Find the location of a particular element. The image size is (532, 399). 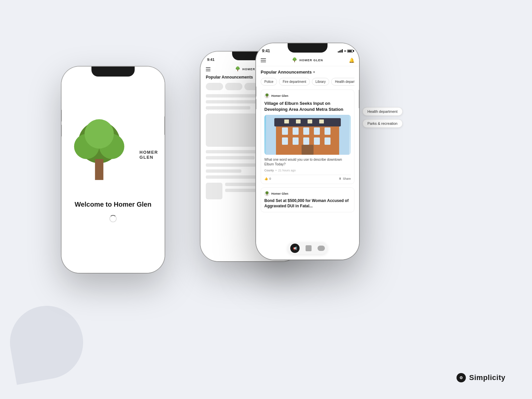

source-name-1: Homer Glen is located at coordinates (280, 96).